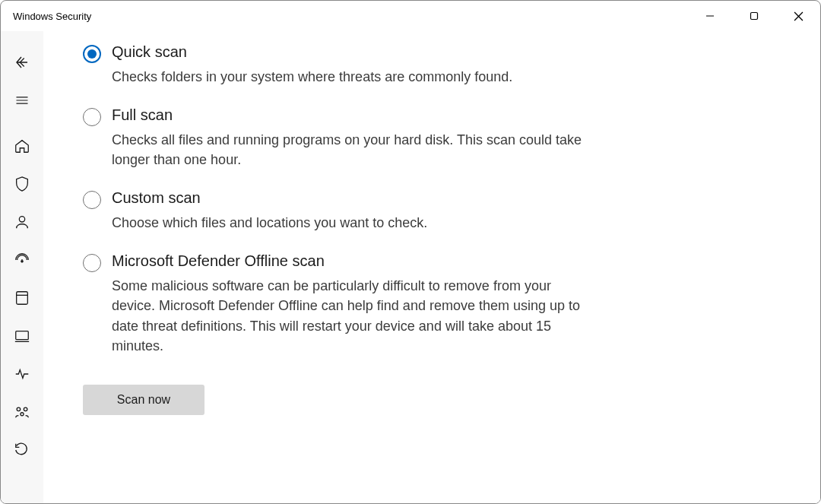 This screenshot has height=504, width=821. I want to click on titlebar: Windows Security, so click(410, 16).